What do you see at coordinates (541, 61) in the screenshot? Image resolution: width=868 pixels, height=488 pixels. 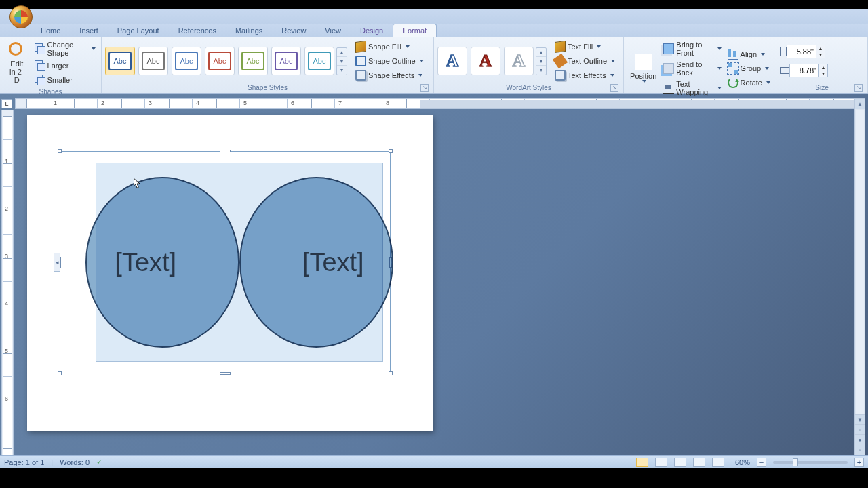 I see `wordart-gallery-scroll: ▲▼▾` at bounding box center [541, 61].